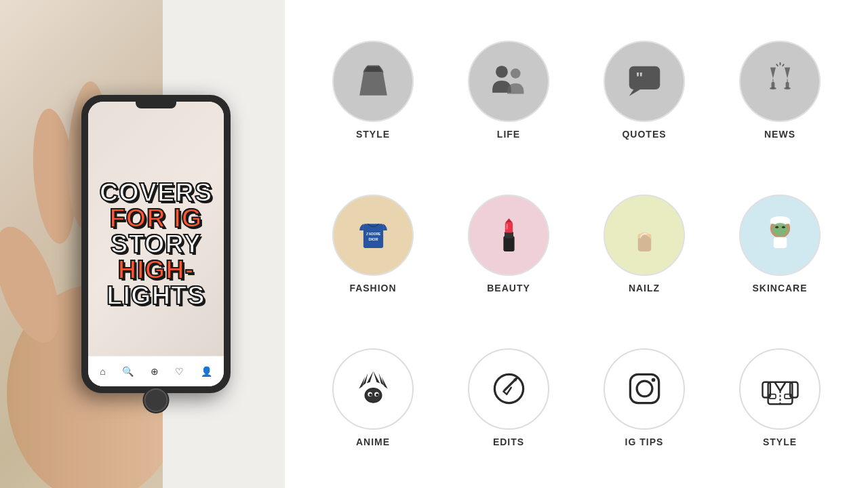  What do you see at coordinates (644, 398) in the screenshot?
I see `icon-item-igtips: IG TIPS` at bounding box center [644, 398].